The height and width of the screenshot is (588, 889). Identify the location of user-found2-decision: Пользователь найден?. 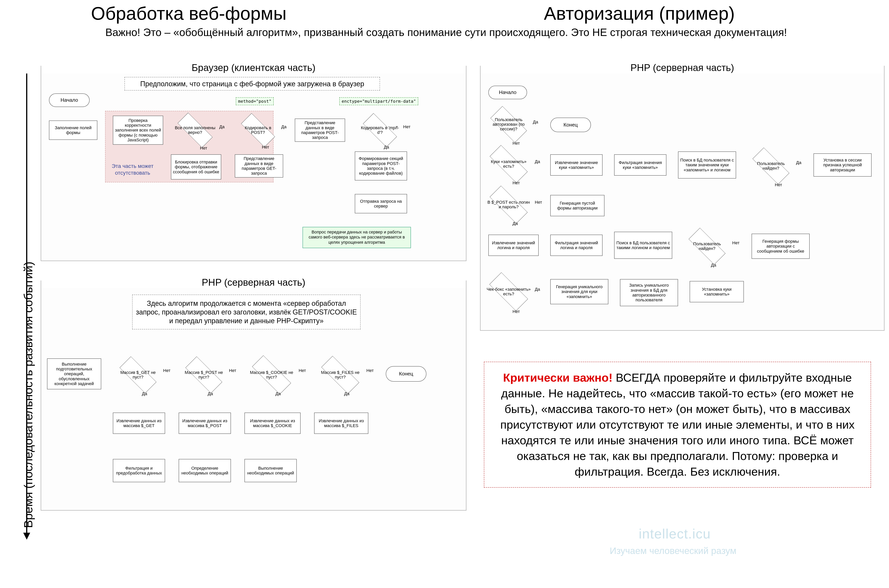
(707, 246).